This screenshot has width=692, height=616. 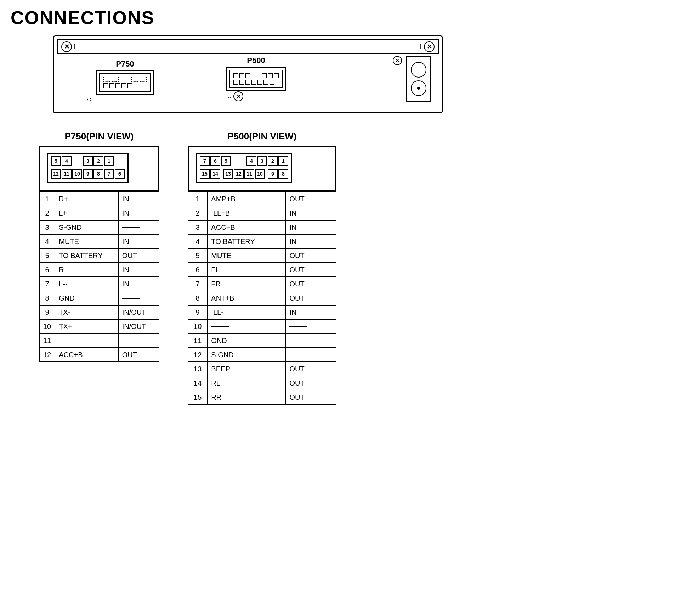 What do you see at coordinates (246, 213) in the screenshot?
I see `pin-name: ILL+B` at bounding box center [246, 213].